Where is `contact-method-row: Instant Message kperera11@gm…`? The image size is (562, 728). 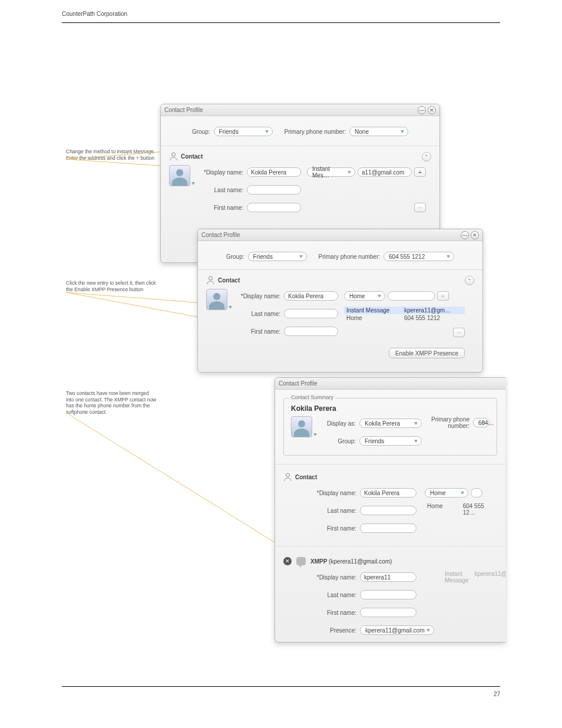 contact-method-row: Instant Message kperera11@gm… is located at coordinates (404, 310).